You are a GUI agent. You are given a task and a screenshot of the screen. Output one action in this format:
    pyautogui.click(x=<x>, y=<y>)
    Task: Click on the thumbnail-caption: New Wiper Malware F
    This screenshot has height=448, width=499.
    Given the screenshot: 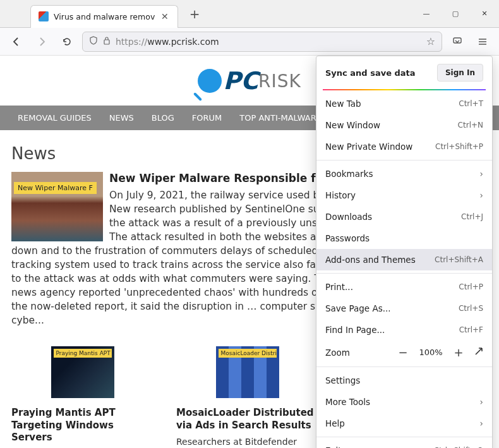 What is the action you would take?
    pyautogui.click(x=56, y=188)
    